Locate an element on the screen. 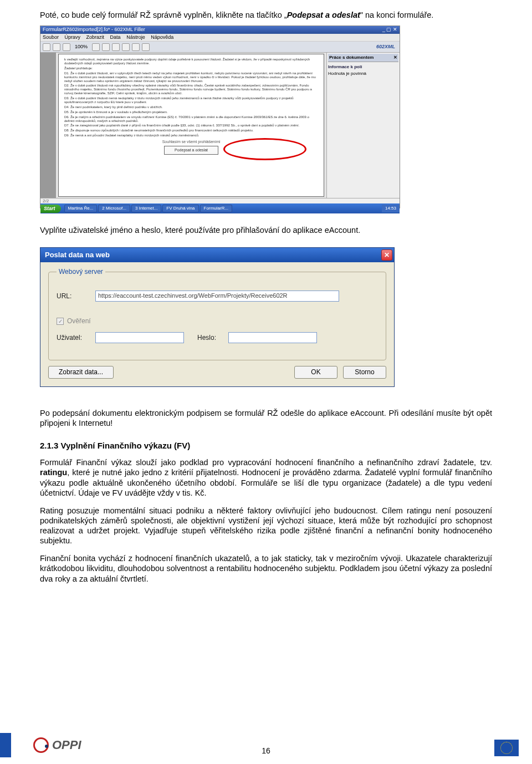 This screenshot has height=764, width=532. doc-line: D6. Že je malým a středním podnikatelem … is located at coordinates (191, 119).